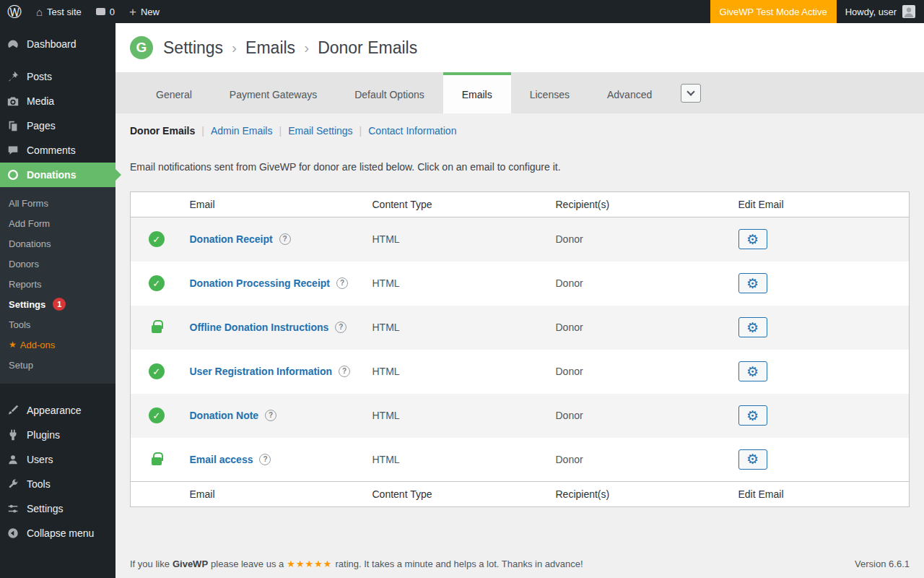 Image resolution: width=924 pixels, height=578 pixels. Describe the element at coordinates (270, 48) in the screenshot. I see `breadcrumb-emails: Emails` at that location.